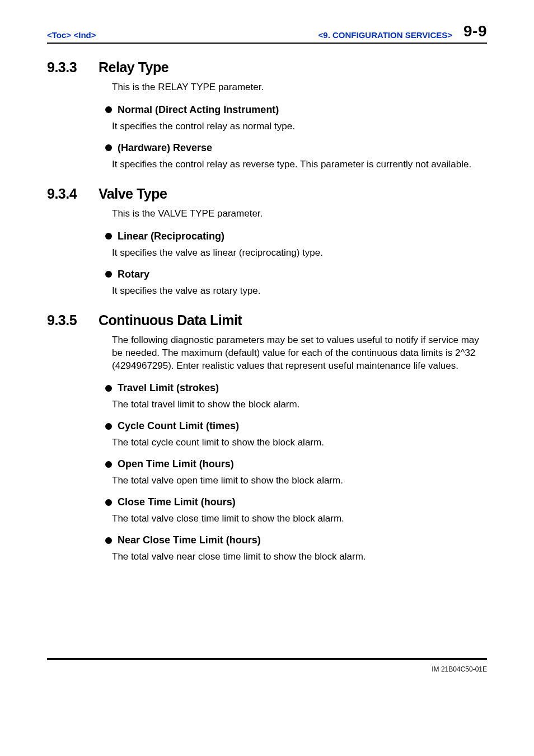  I want to click on document-id: IM 21B04C50-01E, so click(459, 669).